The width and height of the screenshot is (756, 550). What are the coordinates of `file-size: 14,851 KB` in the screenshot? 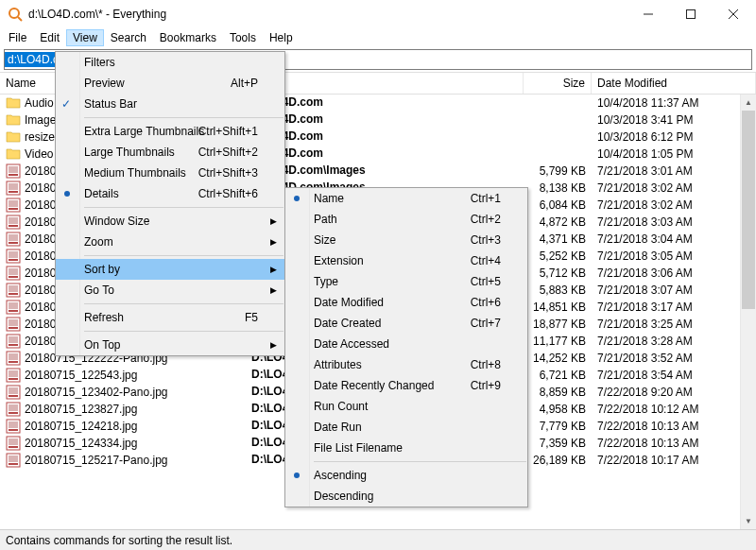 It's located at (558, 307).